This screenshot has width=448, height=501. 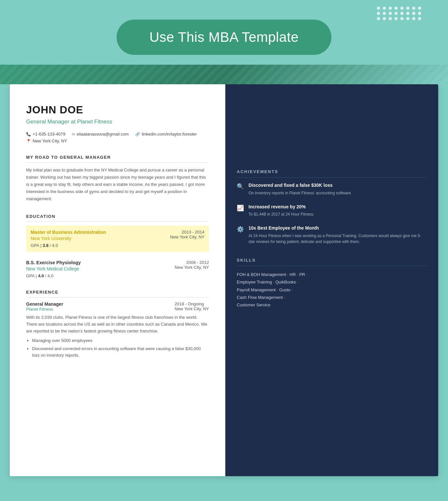 What do you see at coordinates (332, 173) in the screenshot?
I see `achievements-heading: ACHIEVEMENTS` at bounding box center [332, 173].